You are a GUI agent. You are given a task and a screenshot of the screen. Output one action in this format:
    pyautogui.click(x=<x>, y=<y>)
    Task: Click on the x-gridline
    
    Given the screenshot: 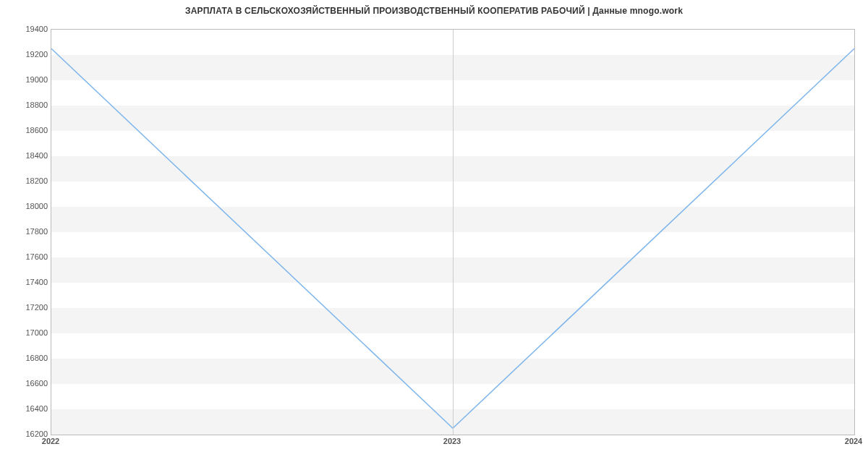 What is the action you would take?
    pyautogui.click(x=453, y=232)
    